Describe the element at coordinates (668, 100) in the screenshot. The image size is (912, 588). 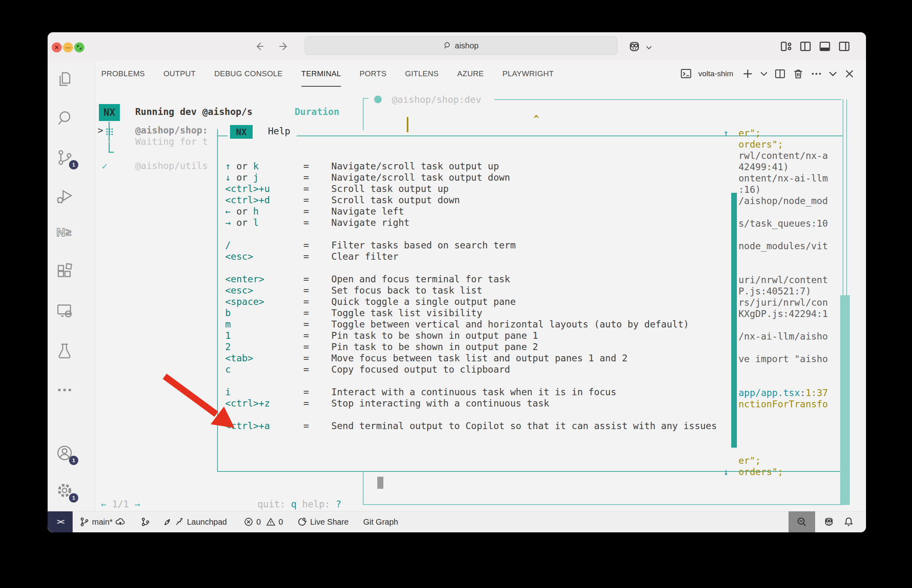
I see `output-pane-border-top` at that location.